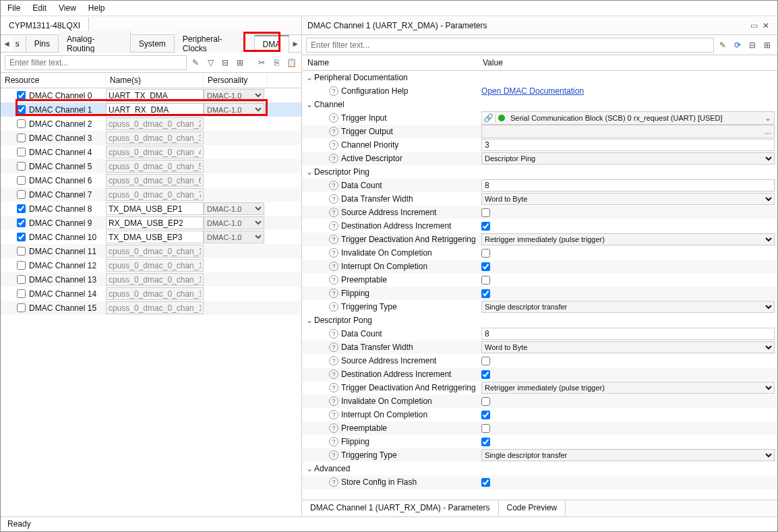  I want to click on channel-row: DMAC Channel 11, so click(151, 251).